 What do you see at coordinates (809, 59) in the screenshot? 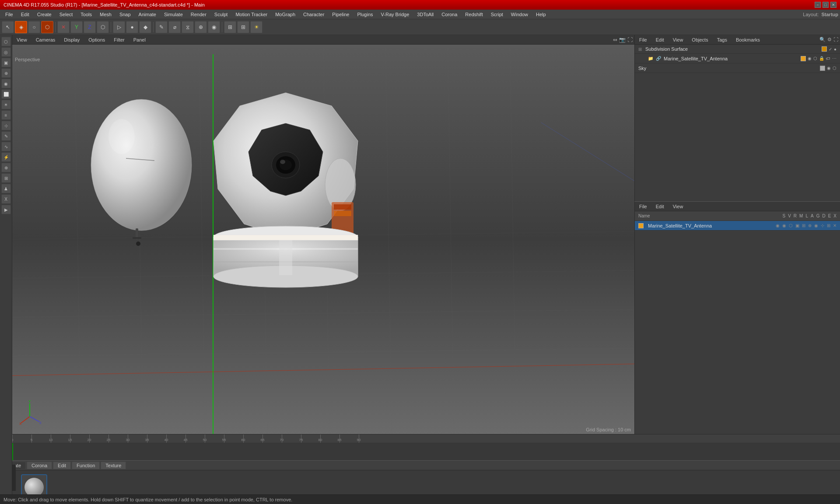
I see `obj-vis-icon: ◉` at bounding box center [809, 59].